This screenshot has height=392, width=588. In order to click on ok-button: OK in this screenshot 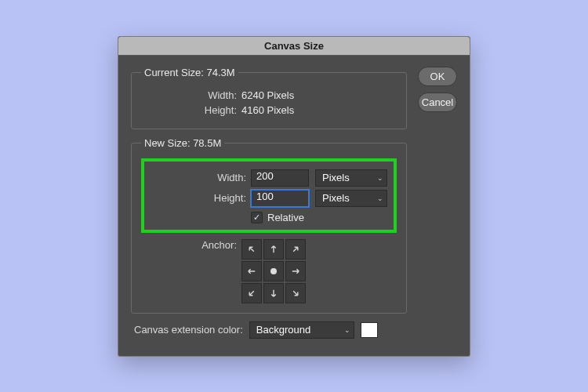, I will do `click(437, 77)`.